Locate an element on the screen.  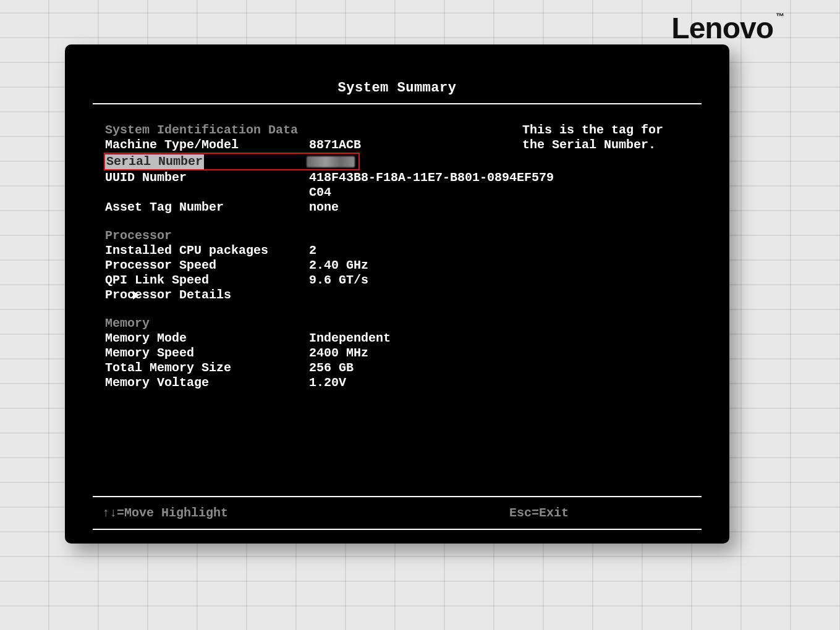
hint-move-highlight: ↑↓=Move Highlight is located at coordinates (165, 513).